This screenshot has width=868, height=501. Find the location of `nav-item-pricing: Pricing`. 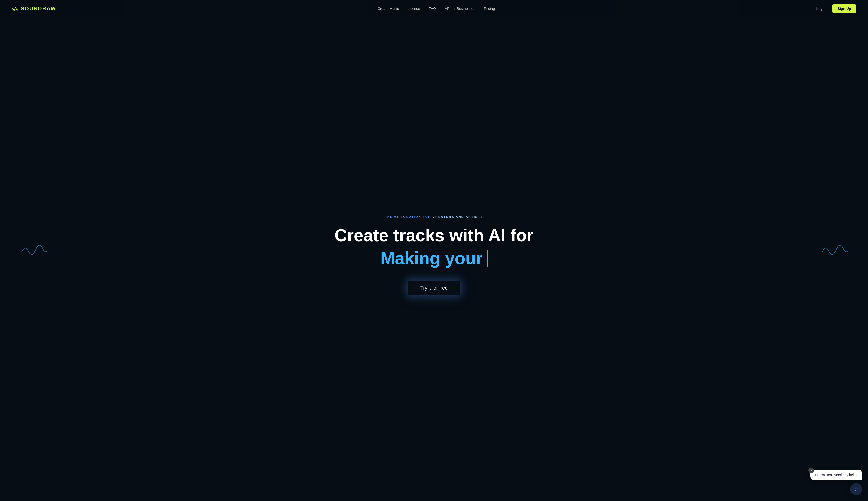

nav-item-pricing: Pricing is located at coordinates (490, 9).